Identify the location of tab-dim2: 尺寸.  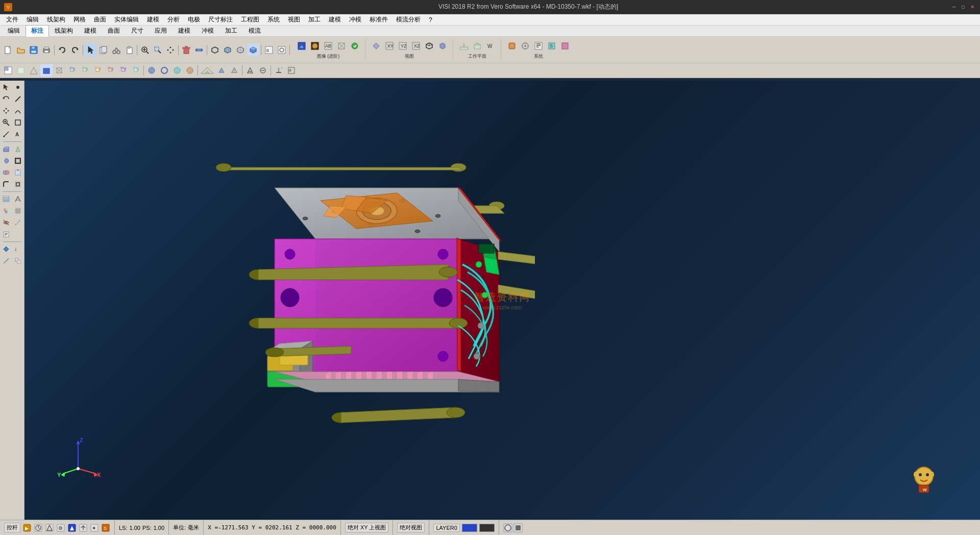
(137, 31).